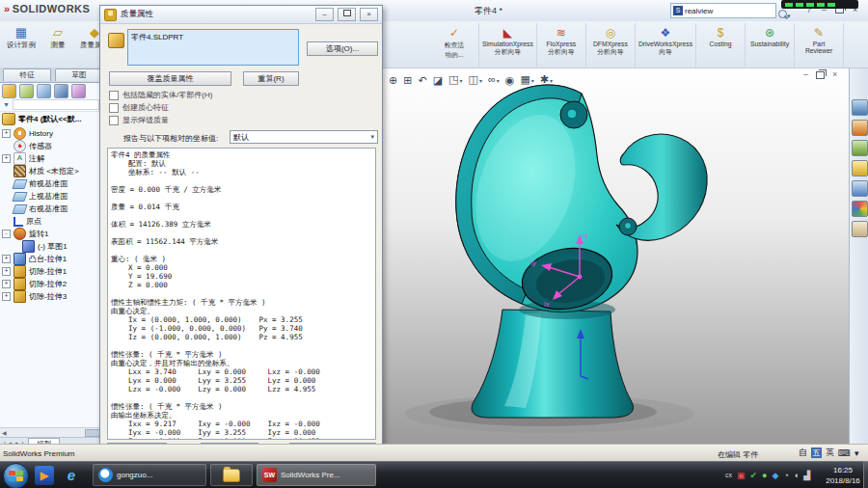  What do you see at coordinates (170, 79) in the screenshot?
I see `override-mass-properties-button: 覆盖质量属性` at bounding box center [170, 79].